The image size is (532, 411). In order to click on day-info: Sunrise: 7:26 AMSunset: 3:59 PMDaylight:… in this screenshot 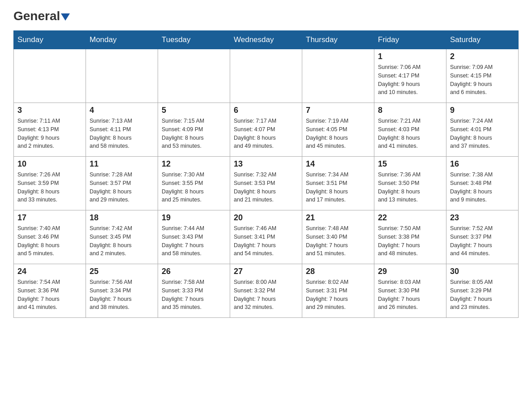, I will do `click(50, 187)`.